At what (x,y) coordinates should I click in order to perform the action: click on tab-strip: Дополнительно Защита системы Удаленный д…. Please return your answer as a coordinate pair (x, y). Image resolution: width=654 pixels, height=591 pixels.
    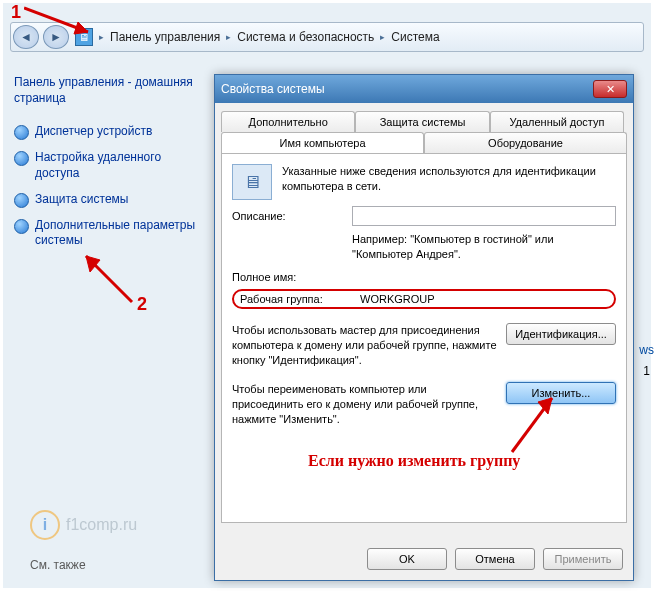
    Looking at the image, I should click on (424, 132).